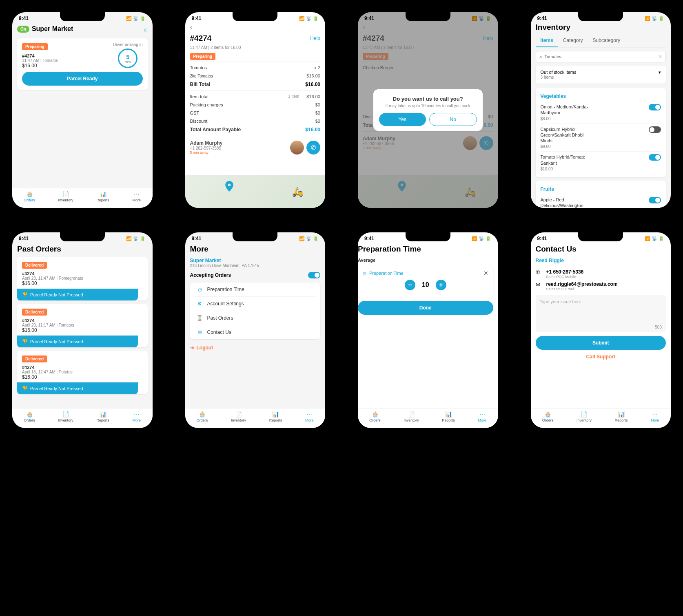  What do you see at coordinates (24, 18) in the screenshot?
I see `status-time: 9:41` at bounding box center [24, 18].